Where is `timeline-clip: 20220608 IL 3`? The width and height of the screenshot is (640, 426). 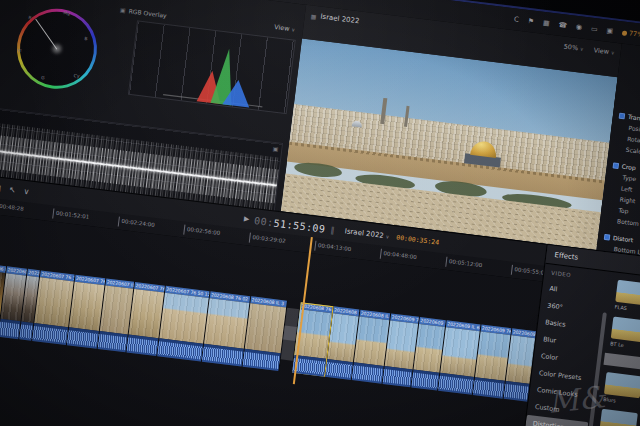 timeline-clip: 20220608 IL 3 is located at coordinates (266, 334).